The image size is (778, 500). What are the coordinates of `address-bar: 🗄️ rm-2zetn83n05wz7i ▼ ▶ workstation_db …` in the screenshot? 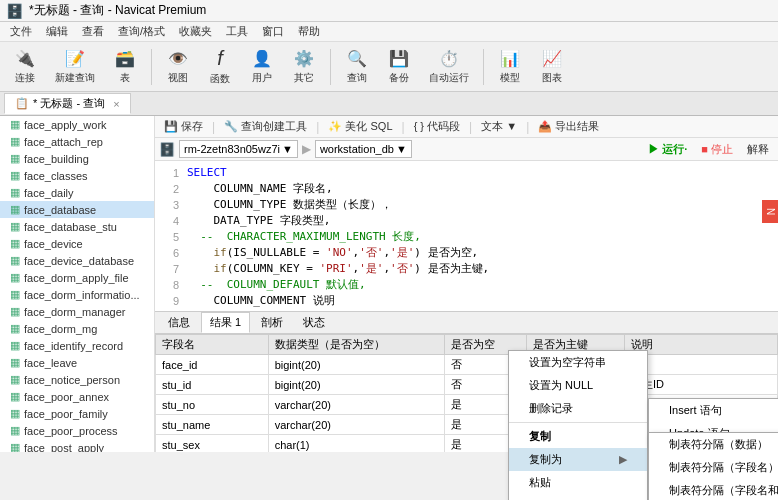 It's located at (466, 150).